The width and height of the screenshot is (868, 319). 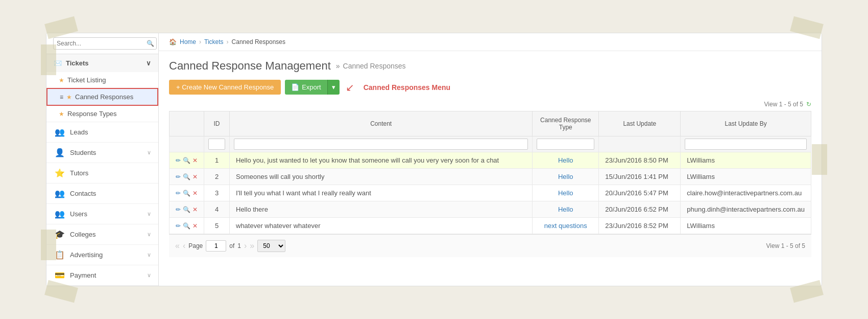 I want to click on tickets-label: Tickets, so click(x=78, y=63).